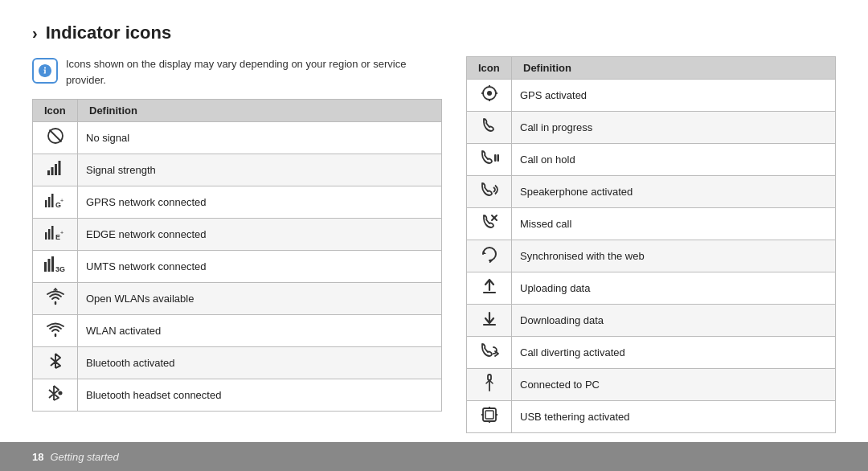 The width and height of the screenshot is (868, 471). What do you see at coordinates (651, 224) in the screenshot?
I see `table-row: Missed call` at bounding box center [651, 224].